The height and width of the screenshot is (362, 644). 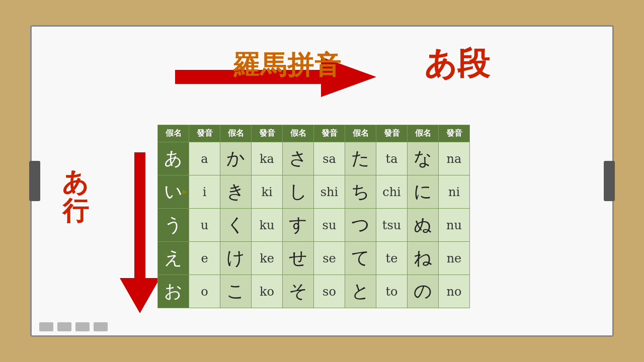 I want to click on row-2-main-romaji: u, so click(x=205, y=225).